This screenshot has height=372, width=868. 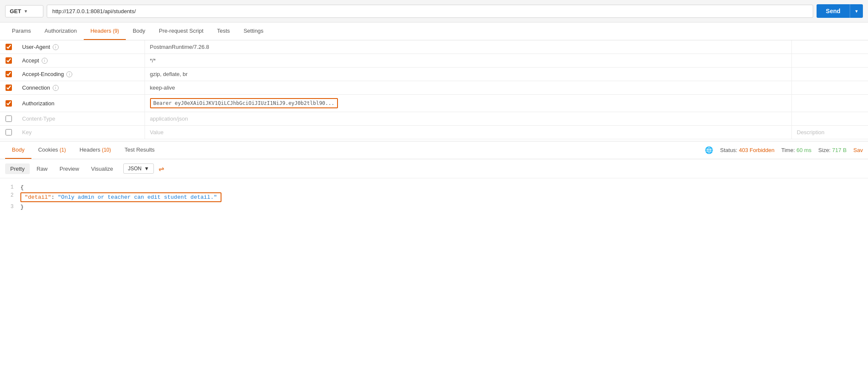 What do you see at coordinates (45, 61) in the screenshot?
I see `info-icon-1: i` at bounding box center [45, 61].